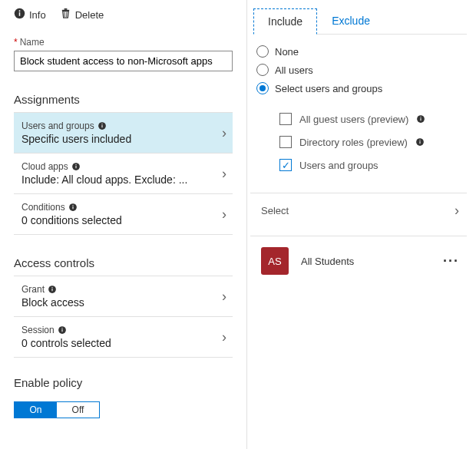 The image size is (476, 449). I want to click on access-grant: Grant Block access ›, so click(123, 296).